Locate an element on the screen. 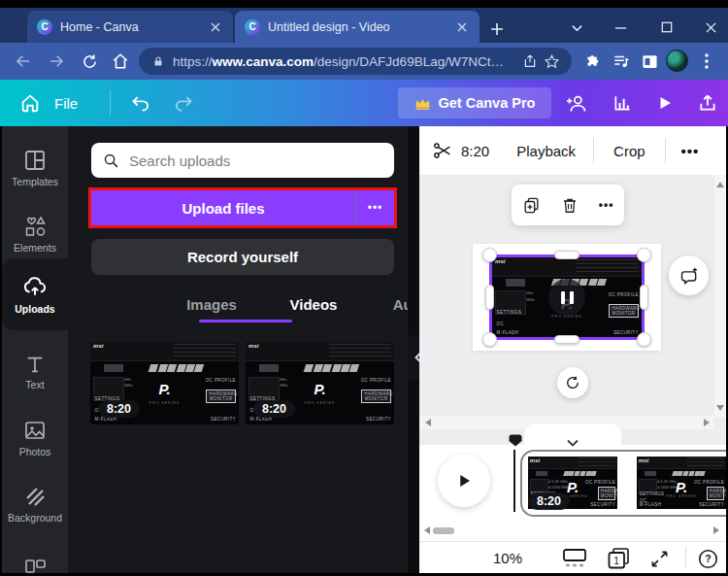 The height and width of the screenshot is (576, 728). share-page-icon is located at coordinates (530, 61).